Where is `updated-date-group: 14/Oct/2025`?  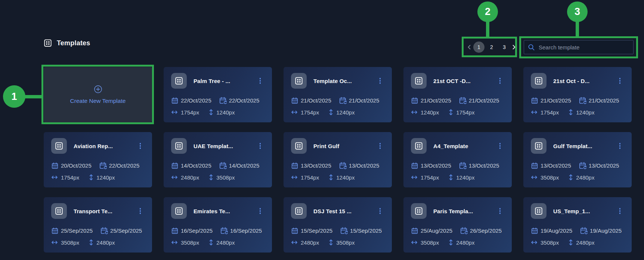 updated-date-group: 14/Oct/2025 is located at coordinates (239, 165).